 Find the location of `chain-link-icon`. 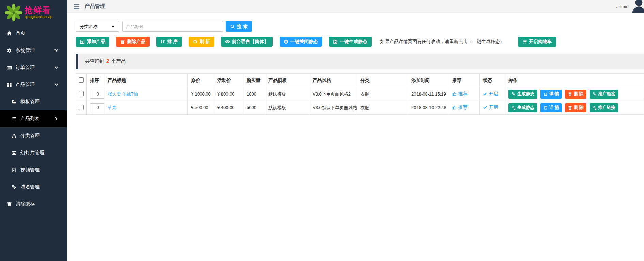

chain-link-icon is located at coordinates (595, 94).